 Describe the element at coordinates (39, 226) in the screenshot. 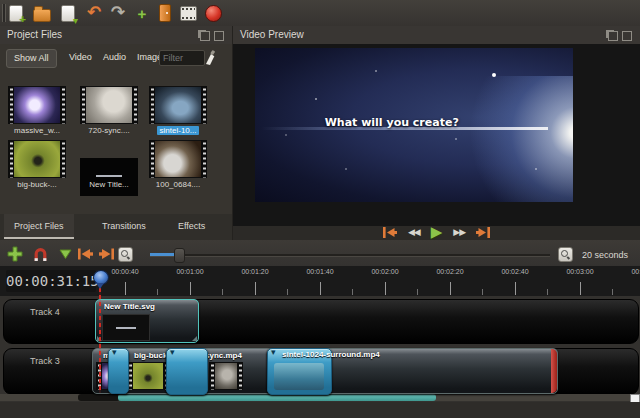

I see `tab-project-files: Project Files` at that location.